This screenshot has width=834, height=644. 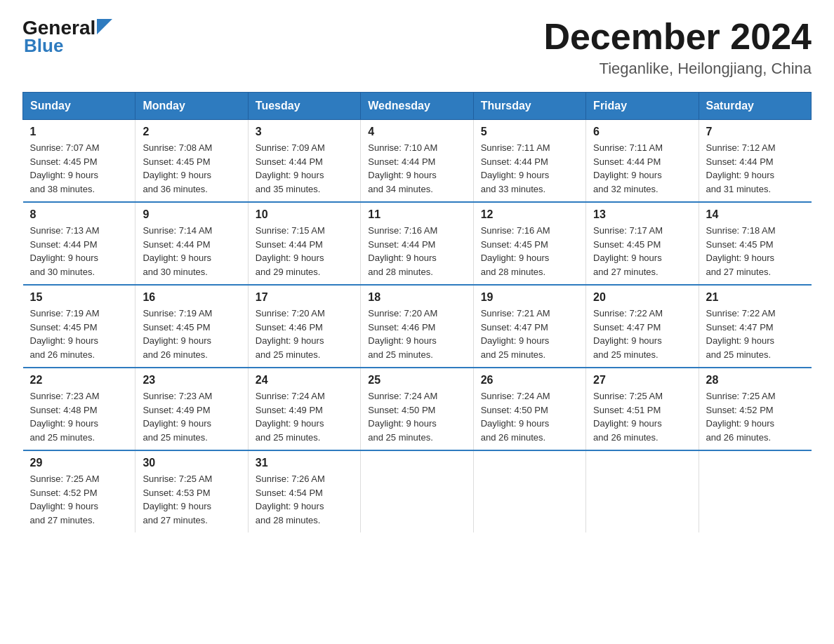 I want to click on week-row-4: 22Sunrise: 7:23 AMSunset: 4:48 PMDayligh…, so click(x=417, y=409).